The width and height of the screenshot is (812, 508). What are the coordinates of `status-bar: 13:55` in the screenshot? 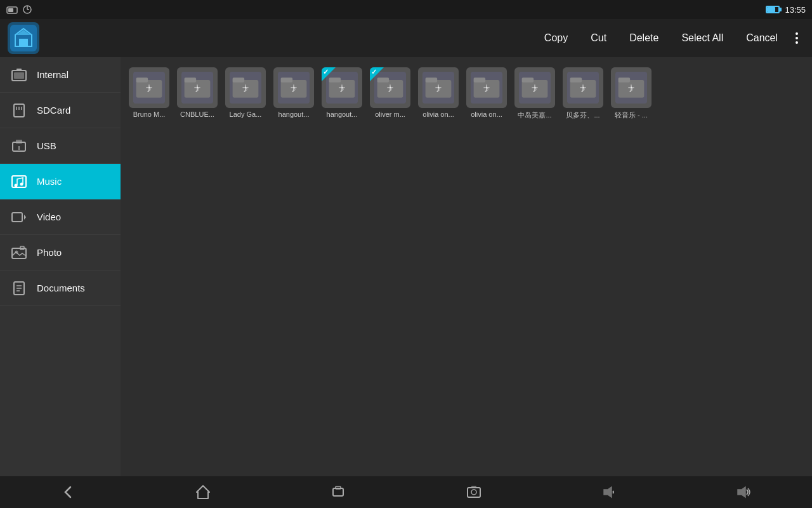 It's located at (406, 10).